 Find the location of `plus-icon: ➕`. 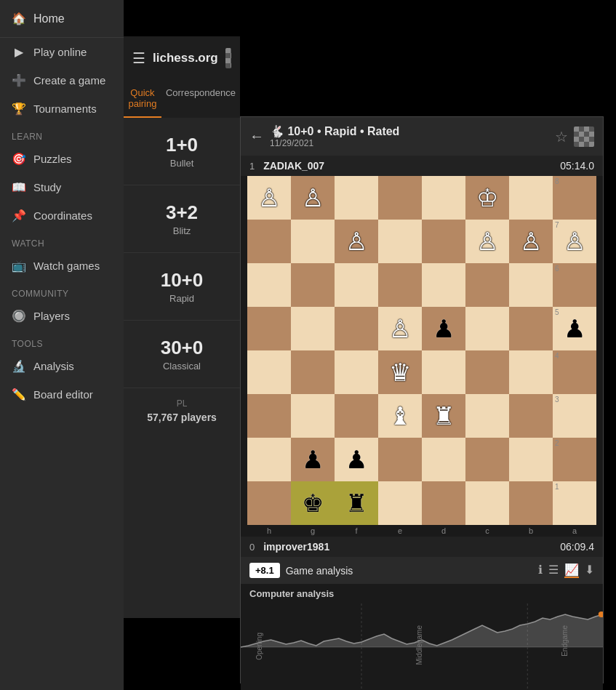

plus-icon: ➕ is located at coordinates (19, 80).